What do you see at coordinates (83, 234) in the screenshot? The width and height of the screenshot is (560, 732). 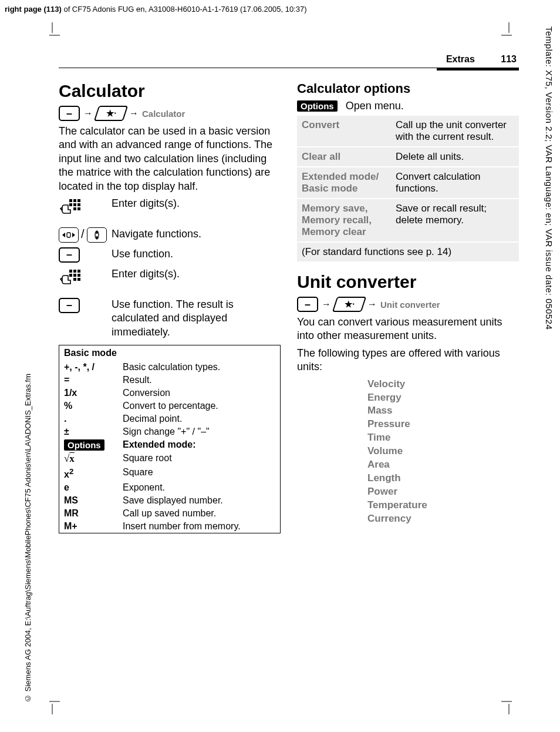 I see `slash: /` at bounding box center [83, 234].